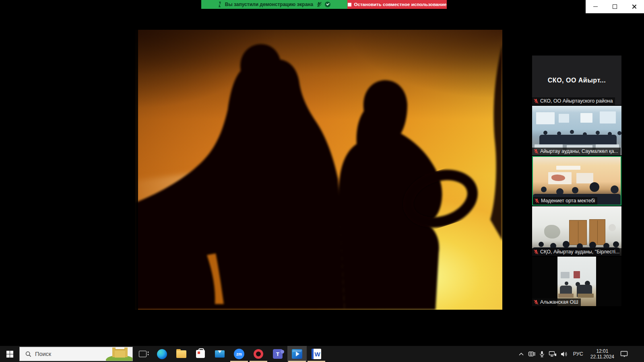 The image size is (644, 362). I want to click on wall-clock, so click(612, 228).